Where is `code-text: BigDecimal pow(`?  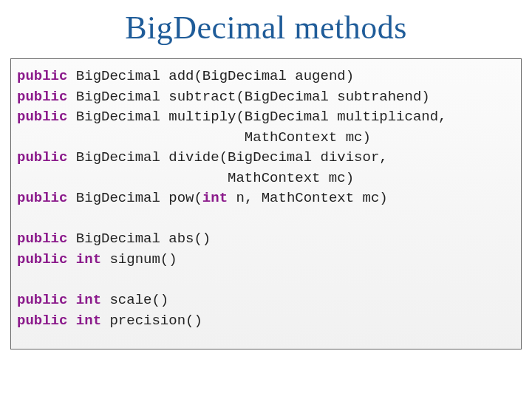
code-text: BigDecimal pow( is located at coordinates (134, 198).